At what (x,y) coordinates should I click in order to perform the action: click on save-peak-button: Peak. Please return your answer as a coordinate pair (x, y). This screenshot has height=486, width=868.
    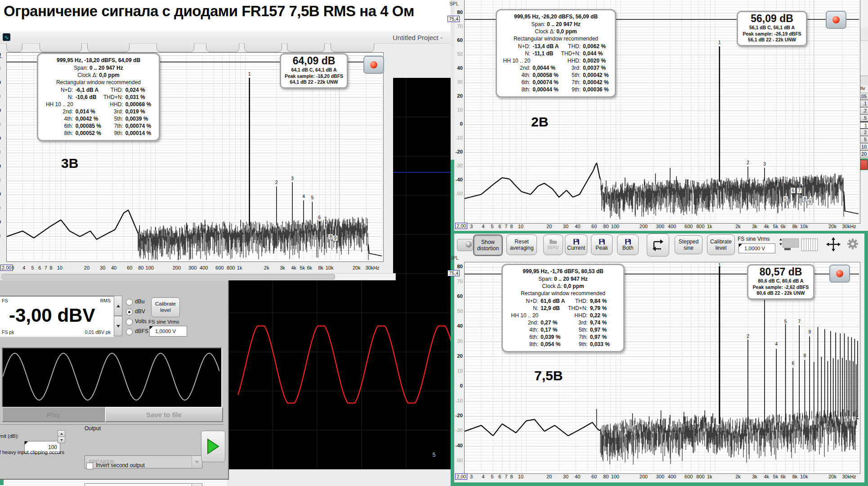
    Looking at the image, I should click on (602, 245).